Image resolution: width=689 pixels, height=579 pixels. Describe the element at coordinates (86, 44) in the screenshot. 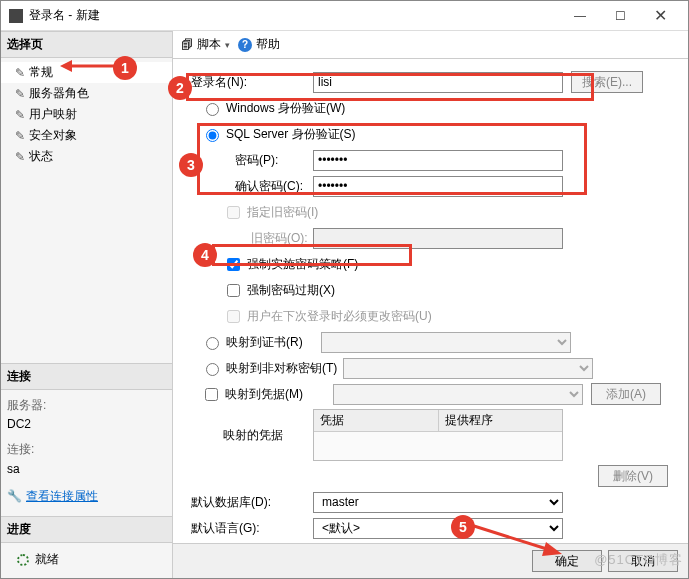

I see `select-page-header: 选择页` at that location.